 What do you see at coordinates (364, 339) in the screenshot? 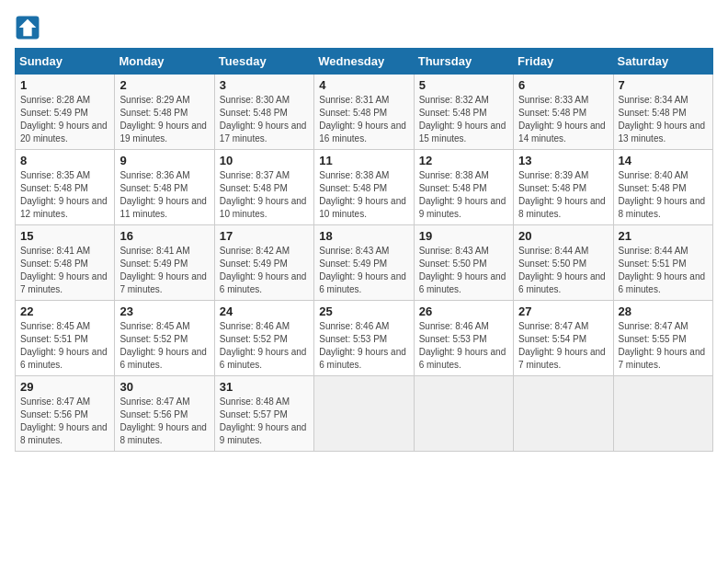
I see `calendar-day: 25 Sunrise: 8:46 AMSunset: 5:53 PMDaylig…` at bounding box center [364, 339].